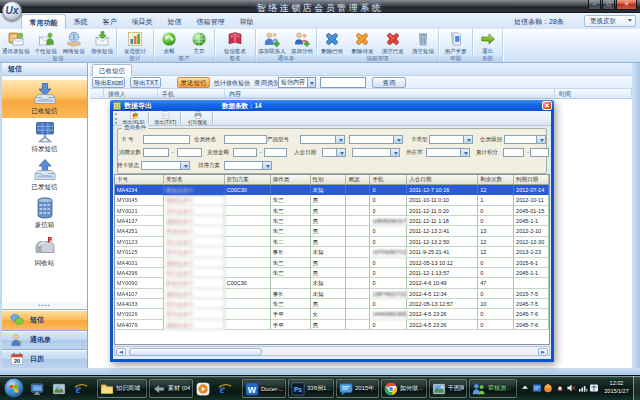  Describe the element at coordinates (142, 22) in the screenshot. I see `ribbon-tab-项目类: 项目类` at that location.